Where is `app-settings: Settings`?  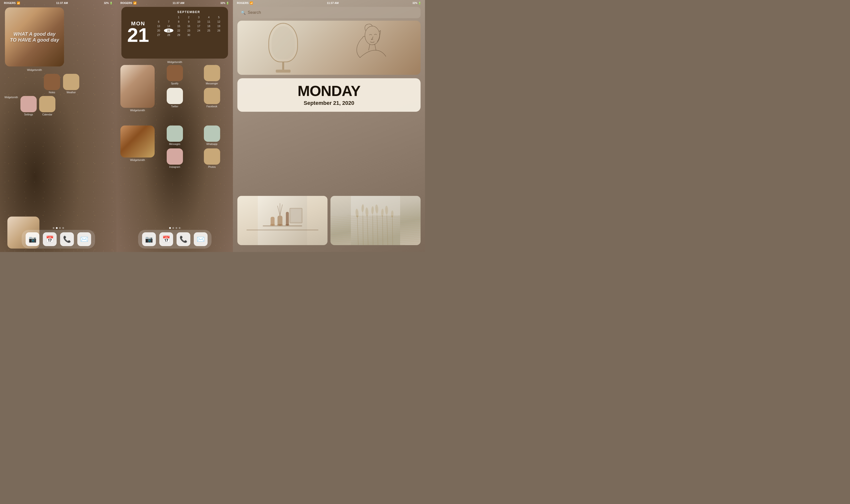 app-settings: Settings is located at coordinates (29, 106).